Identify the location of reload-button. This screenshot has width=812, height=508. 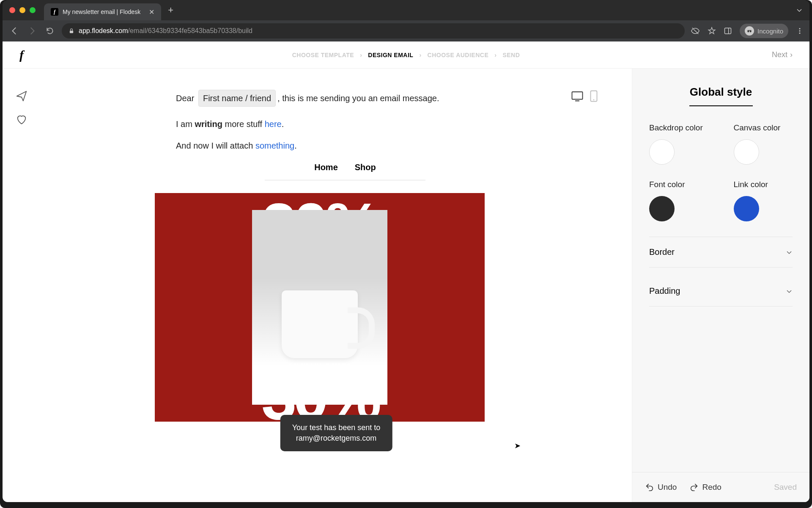
(50, 31).